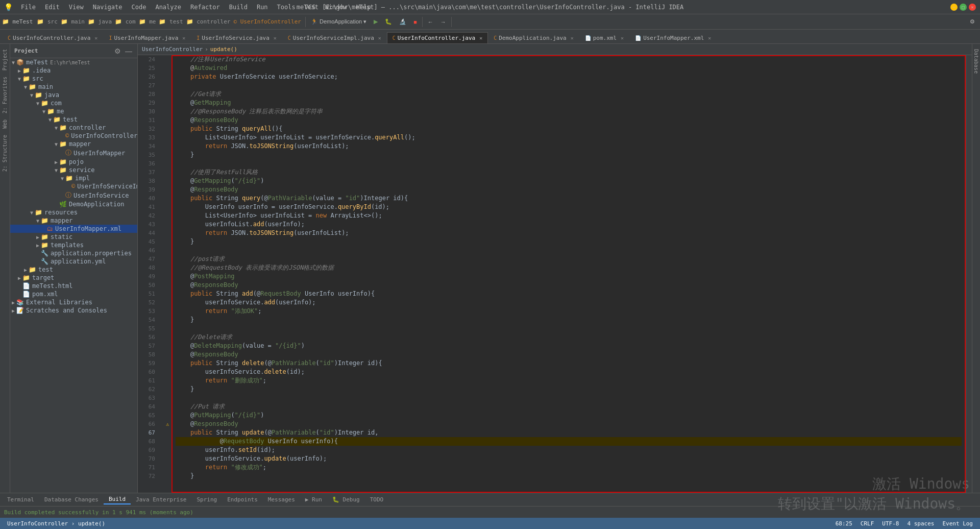 The image size is (980, 529). What do you see at coordinates (380, 38) in the screenshot?
I see `tab-close-4: ✕` at bounding box center [380, 38].